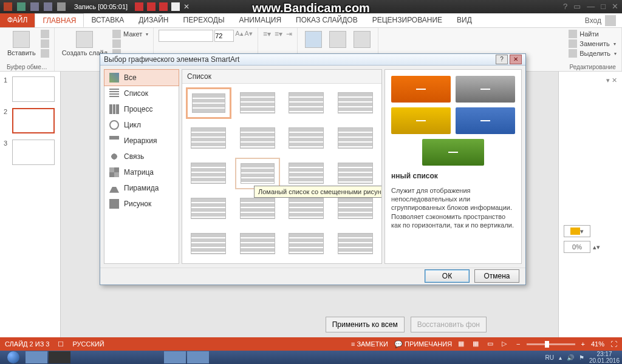 The image size is (622, 364). What do you see at coordinates (582, 358) in the screenshot?
I see `tray-action-center-icon: ⚑` at bounding box center [582, 358].